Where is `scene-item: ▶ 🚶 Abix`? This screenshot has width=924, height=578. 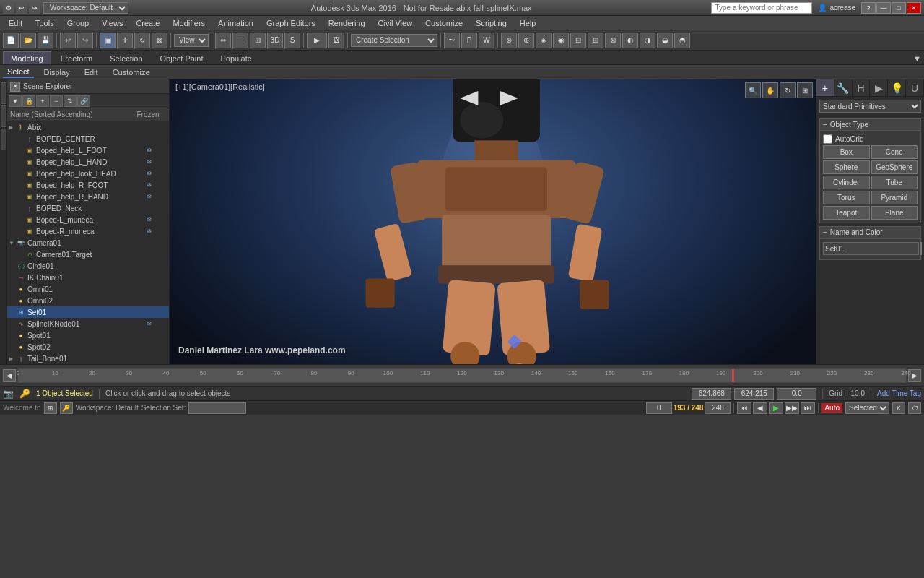
scene-item: ▶ 🚶 Abix is located at coordinates (88, 127).